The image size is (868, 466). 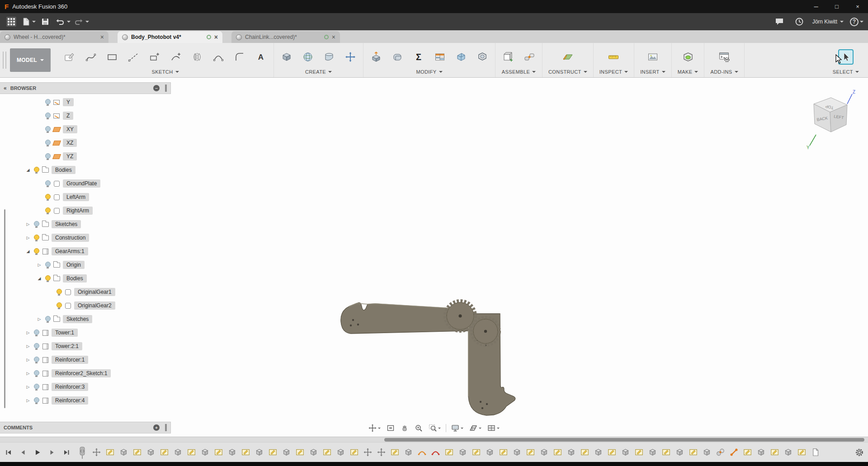 What do you see at coordinates (419, 57) in the screenshot?
I see `change-parameters-button: Σ` at bounding box center [419, 57].